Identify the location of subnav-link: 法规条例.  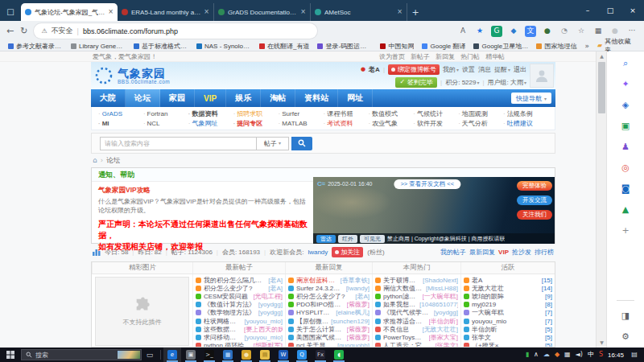
(526, 114).